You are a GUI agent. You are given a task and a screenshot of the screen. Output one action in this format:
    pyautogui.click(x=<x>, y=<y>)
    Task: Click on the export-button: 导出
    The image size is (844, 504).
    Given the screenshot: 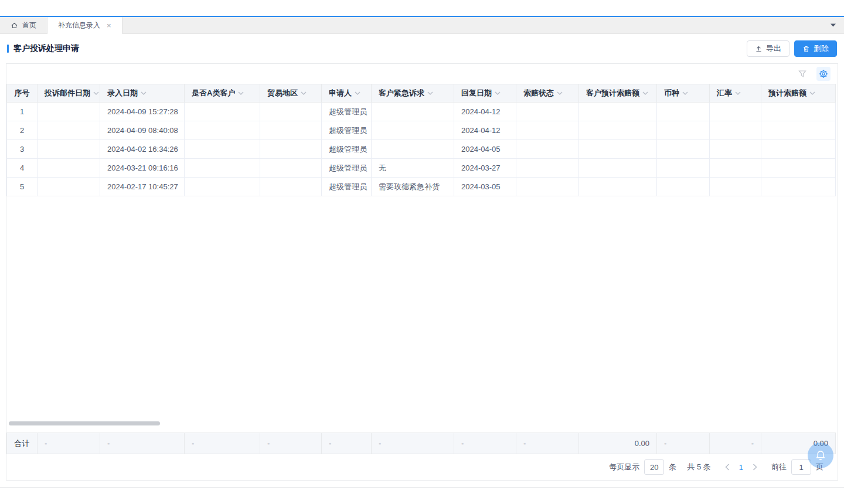 What is the action you would take?
    pyautogui.click(x=768, y=49)
    